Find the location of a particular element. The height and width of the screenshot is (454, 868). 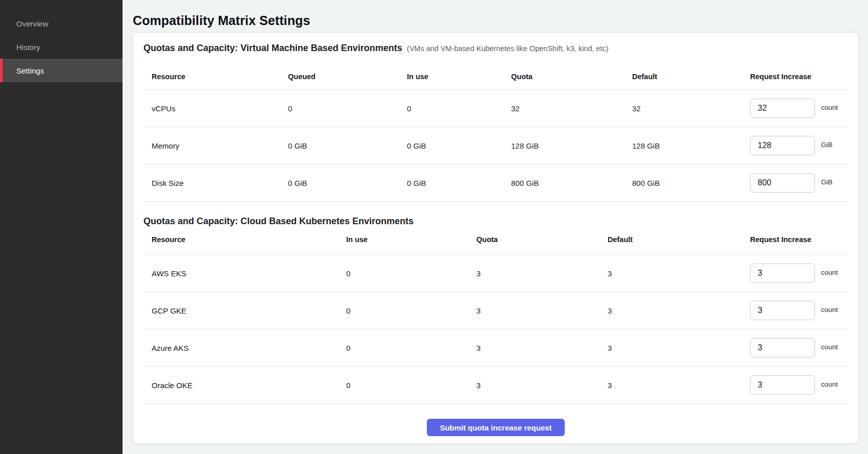

sidebar-item-history: History is located at coordinates (61, 47).